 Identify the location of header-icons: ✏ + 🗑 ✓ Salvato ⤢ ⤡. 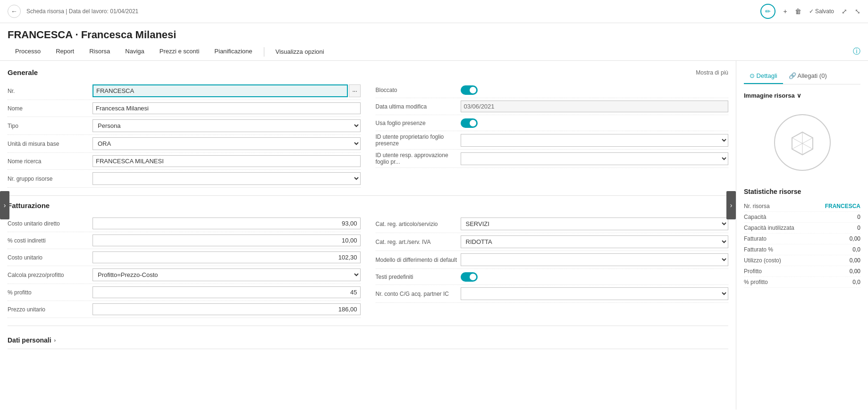
(810, 11).